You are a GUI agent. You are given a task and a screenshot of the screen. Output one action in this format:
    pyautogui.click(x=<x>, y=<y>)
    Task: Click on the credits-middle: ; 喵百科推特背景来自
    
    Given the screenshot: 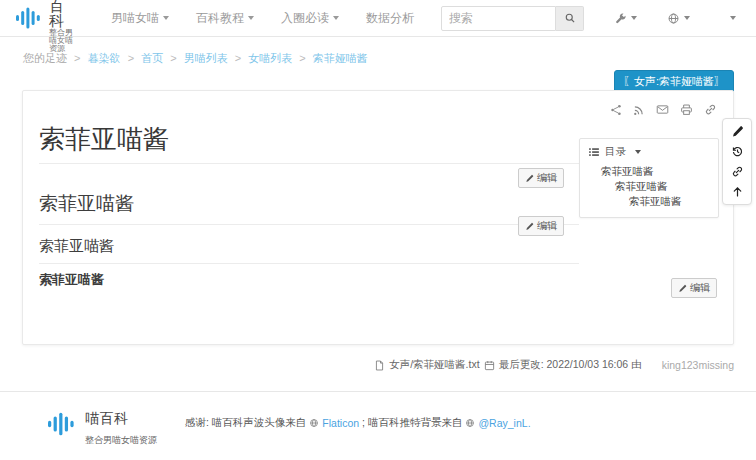 What is the action you would take?
    pyautogui.click(x=412, y=423)
    